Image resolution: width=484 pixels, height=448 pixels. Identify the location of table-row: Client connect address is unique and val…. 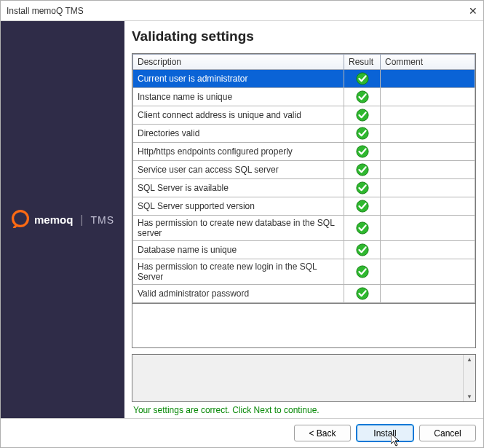
(304, 115).